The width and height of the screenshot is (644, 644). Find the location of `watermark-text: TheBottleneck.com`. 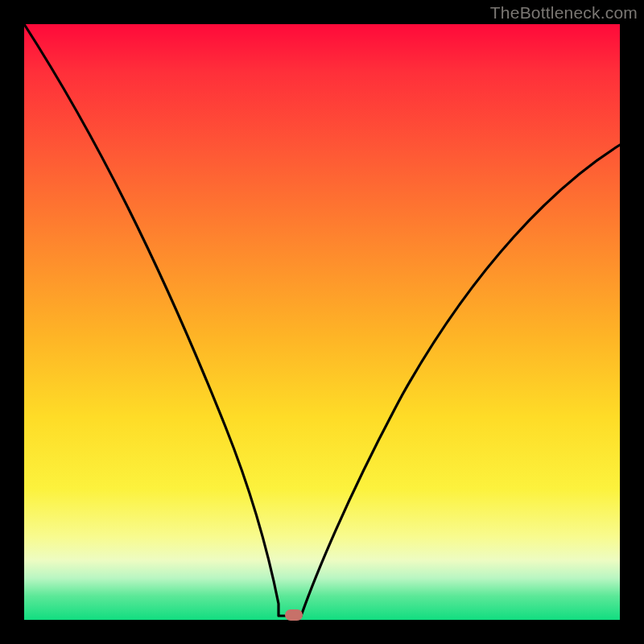

watermark-text: TheBottleneck.com is located at coordinates (564, 13).